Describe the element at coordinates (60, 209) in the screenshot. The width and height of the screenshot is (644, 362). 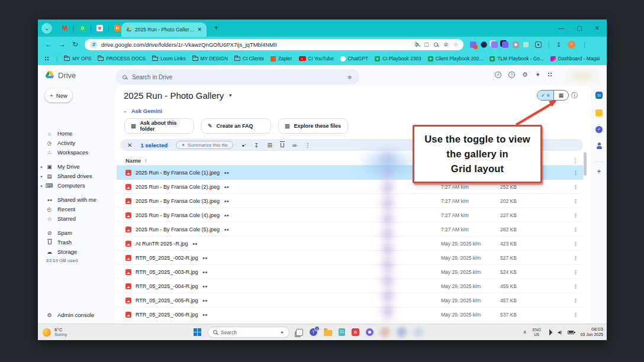
I see `sidebar-item-recent: ◴Recent` at that location.